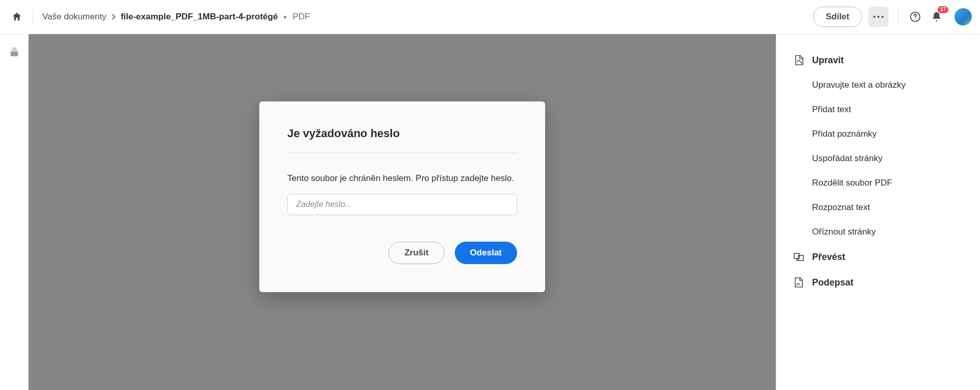 This screenshot has height=390, width=980. What do you see at coordinates (878, 183) in the screenshot?
I see `panel-edit-item: Rozdělit soubor PDF` at bounding box center [878, 183].